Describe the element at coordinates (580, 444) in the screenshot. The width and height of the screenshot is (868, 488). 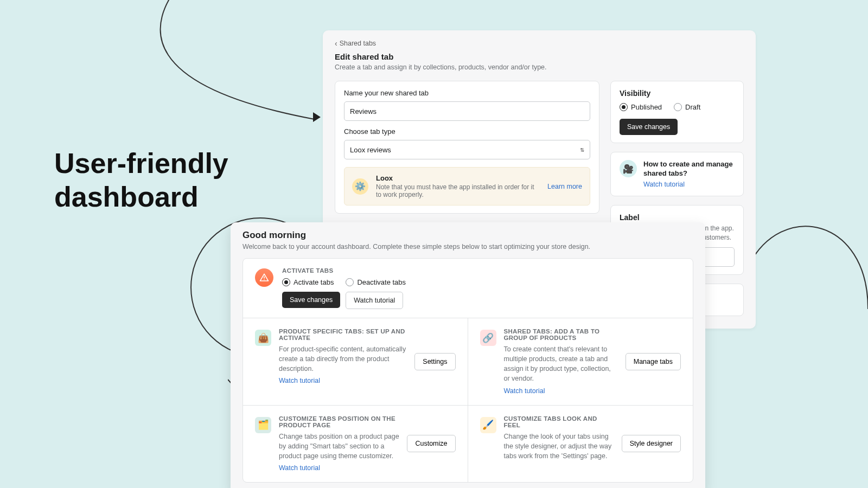
I see `cell-customize-look: 🖌️ CUSTOMIZE TABS LOOK AND FEEL Change t…` at that location.